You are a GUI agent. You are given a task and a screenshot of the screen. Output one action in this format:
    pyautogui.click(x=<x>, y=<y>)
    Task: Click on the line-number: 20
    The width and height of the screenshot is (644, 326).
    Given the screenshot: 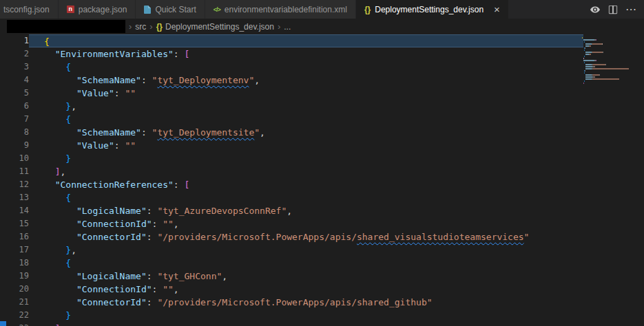 What is the action you would take?
    pyautogui.click(x=14, y=289)
    